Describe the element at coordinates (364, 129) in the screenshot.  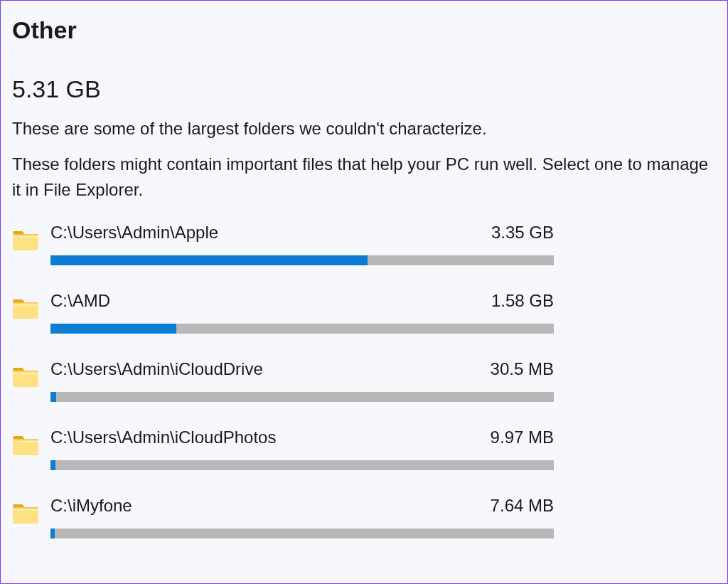
I see `description-line-1: These are some of the largest folders we…` at that location.